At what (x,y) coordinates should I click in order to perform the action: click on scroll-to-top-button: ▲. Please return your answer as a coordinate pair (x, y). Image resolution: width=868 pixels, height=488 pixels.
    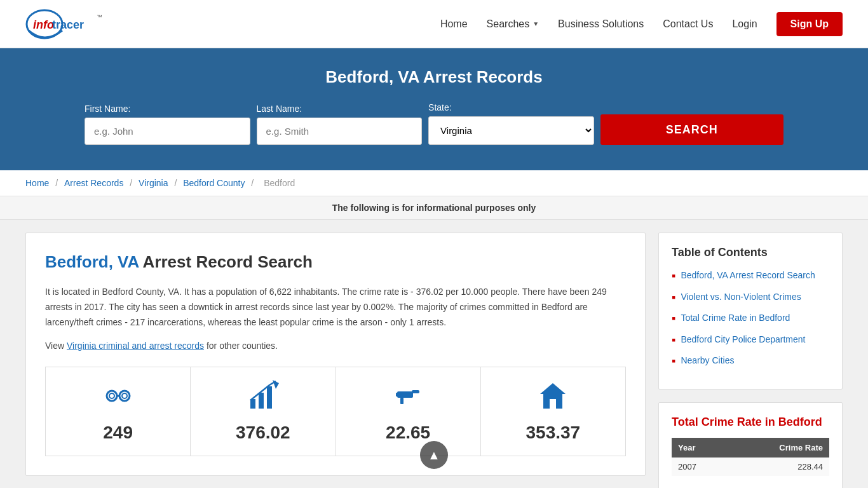
    Looking at the image, I should click on (434, 455).